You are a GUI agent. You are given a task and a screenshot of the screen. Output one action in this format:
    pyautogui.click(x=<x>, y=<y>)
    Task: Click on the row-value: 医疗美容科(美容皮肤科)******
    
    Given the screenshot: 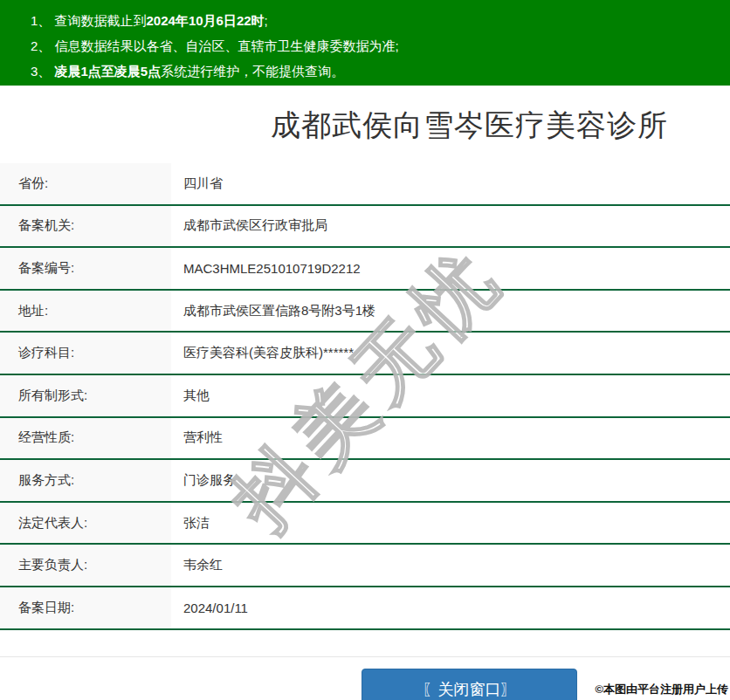 What is the action you would take?
    pyautogui.click(x=451, y=353)
    